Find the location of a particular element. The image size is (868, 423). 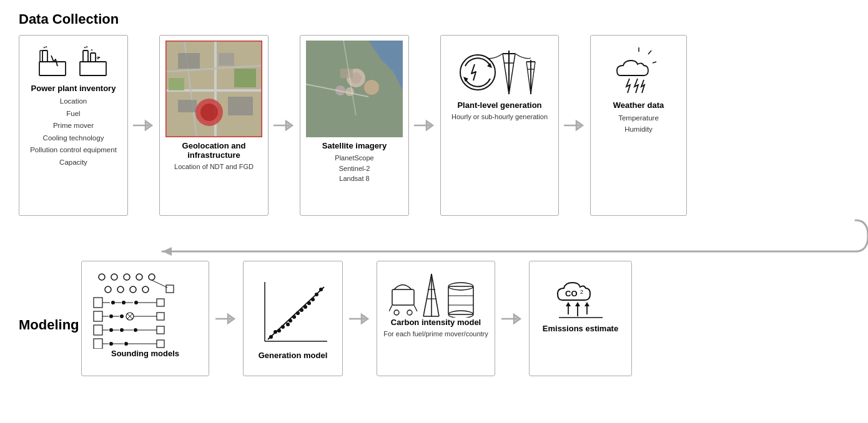

power-plant-title: Power plant inventory is located at coordinates (74, 89).